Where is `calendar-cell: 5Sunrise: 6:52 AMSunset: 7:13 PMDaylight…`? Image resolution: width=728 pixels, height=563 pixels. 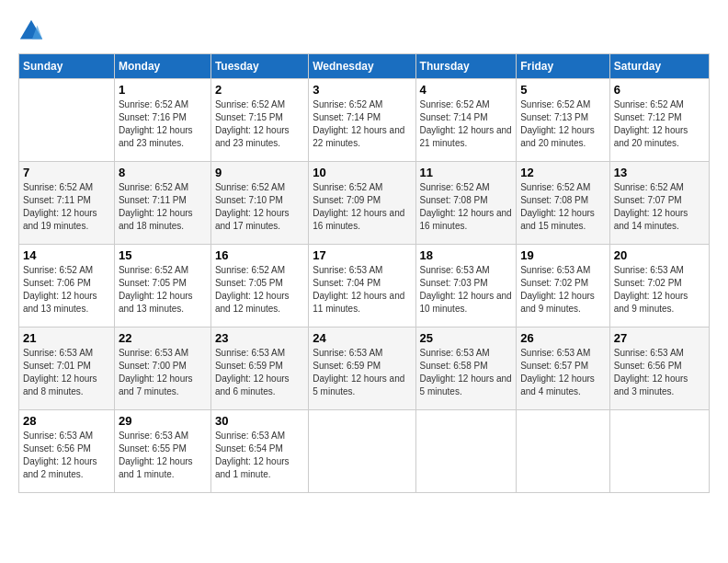 calendar-cell: 5Sunrise: 6:52 AMSunset: 7:13 PMDaylight… is located at coordinates (563, 121).